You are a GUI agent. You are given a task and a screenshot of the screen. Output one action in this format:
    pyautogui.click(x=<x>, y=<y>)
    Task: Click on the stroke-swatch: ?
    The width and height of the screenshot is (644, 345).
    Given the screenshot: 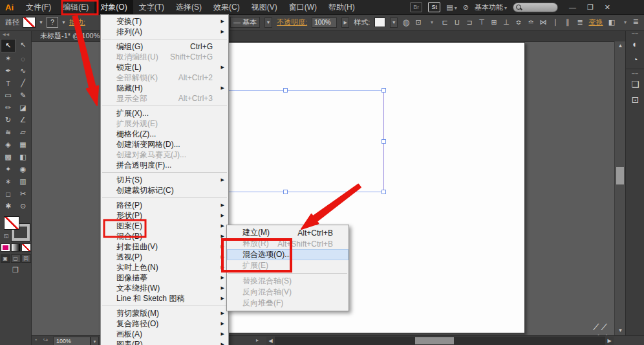 What is the action you would take?
    pyautogui.click(x=52, y=22)
    